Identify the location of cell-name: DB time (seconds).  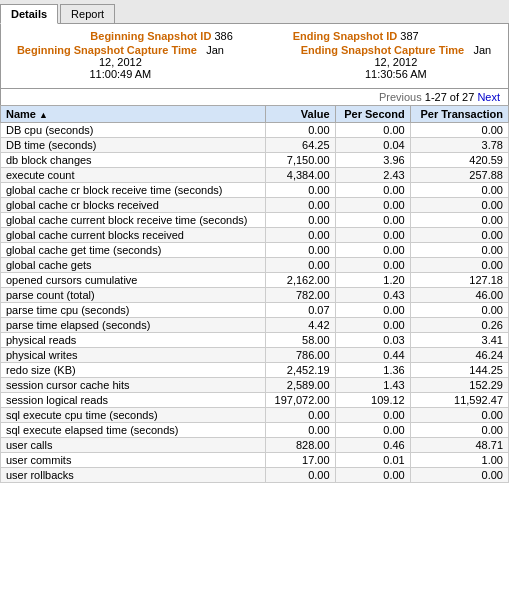
(134, 146).